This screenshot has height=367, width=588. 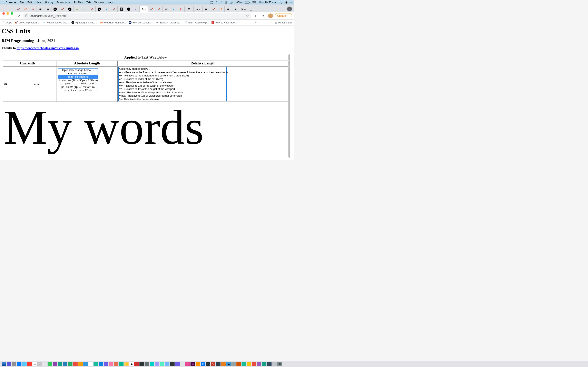 What do you see at coordinates (136, 9) in the screenshot?
I see `tab-17: ●` at bounding box center [136, 9].